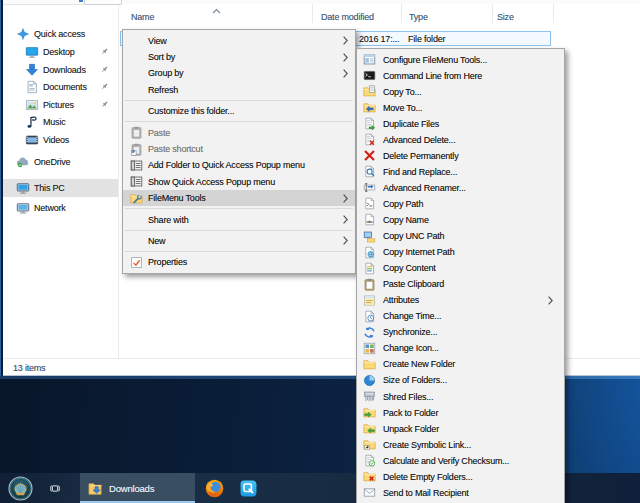 This screenshot has width=640, height=503. I want to click on sidebar-item-onedrive: OneDrive, so click(60, 162).